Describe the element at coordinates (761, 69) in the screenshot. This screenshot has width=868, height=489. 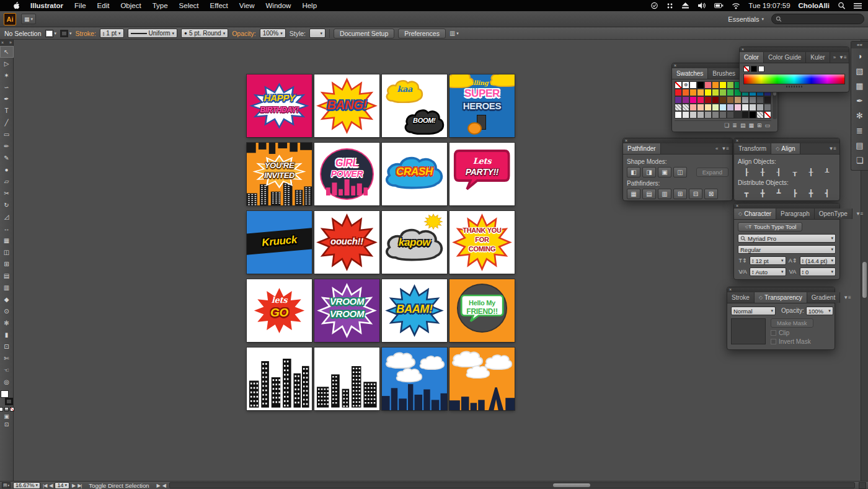
I see `white-color-swatch` at that location.